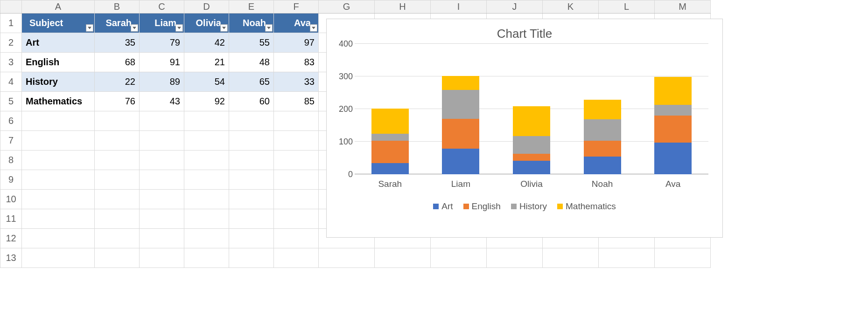 This screenshot has width=868, height=322. Describe the element at coordinates (11, 239) in the screenshot. I see `row-header-12: 12` at that location.